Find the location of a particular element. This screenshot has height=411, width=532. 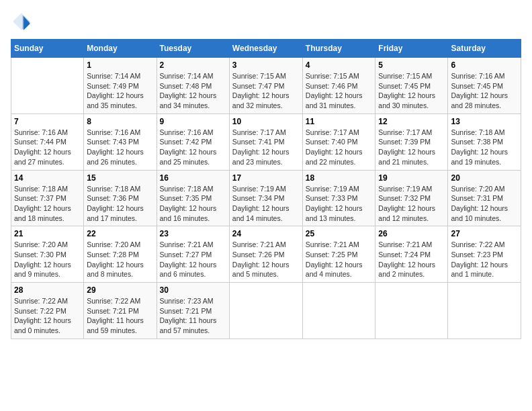

day-number: 3 is located at coordinates (266, 65).